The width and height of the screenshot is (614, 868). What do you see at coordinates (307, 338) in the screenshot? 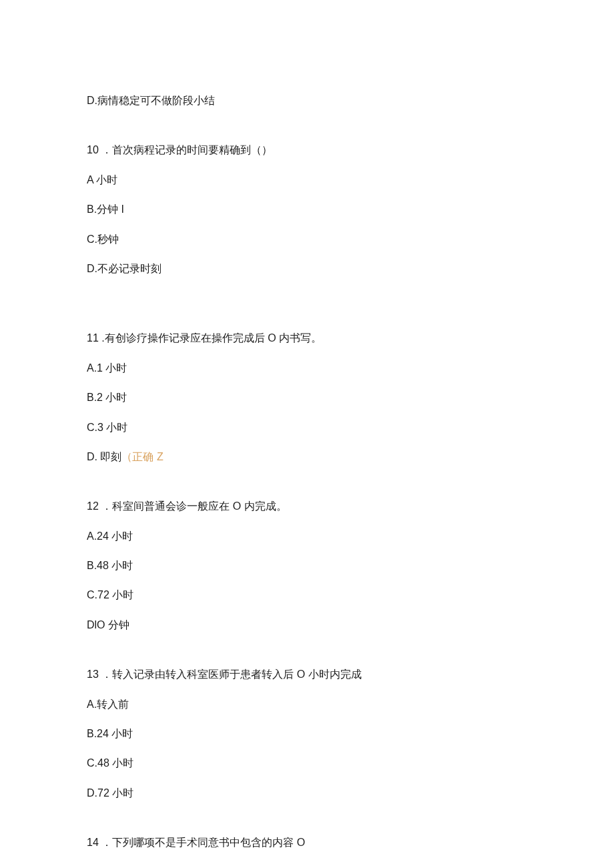
I see `q11-stem: 11 .有创诊疗操作记录应在操作完成后 O 内书写。` at bounding box center [307, 338].